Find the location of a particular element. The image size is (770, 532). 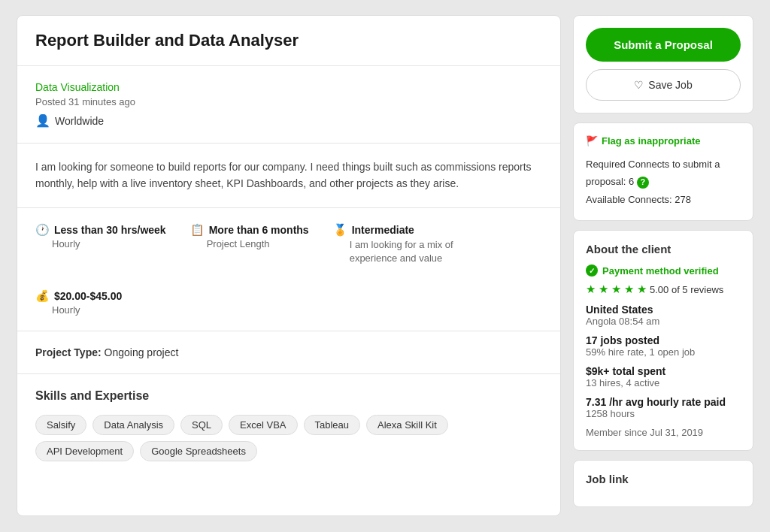

clock-icon: 🕐 is located at coordinates (42, 230).